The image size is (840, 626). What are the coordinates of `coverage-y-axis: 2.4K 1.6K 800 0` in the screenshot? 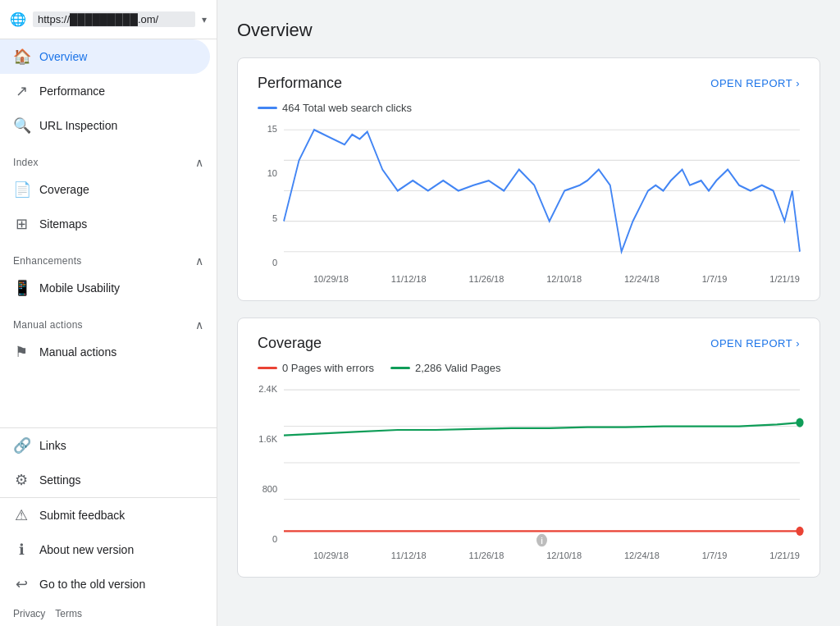 It's located at (271, 471).